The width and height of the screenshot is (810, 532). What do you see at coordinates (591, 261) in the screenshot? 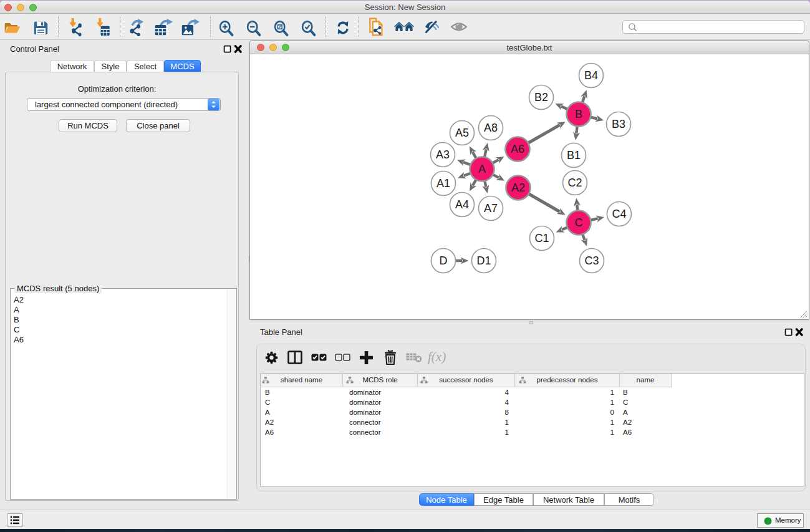
I see `svg-text: C3` at bounding box center [591, 261].